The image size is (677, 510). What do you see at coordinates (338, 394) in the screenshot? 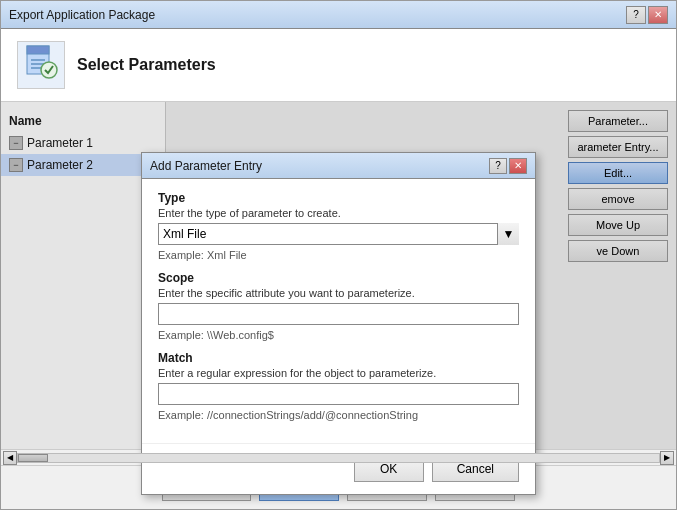
I see `match-input` at bounding box center [338, 394].